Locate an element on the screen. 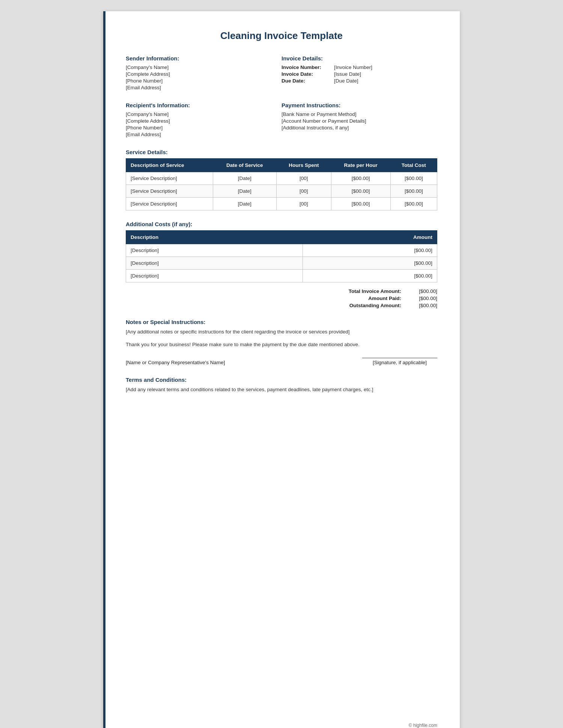 This screenshot has width=563, height=728. additional-table: Description Amount [Description] [$00.00… is located at coordinates (282, 257).